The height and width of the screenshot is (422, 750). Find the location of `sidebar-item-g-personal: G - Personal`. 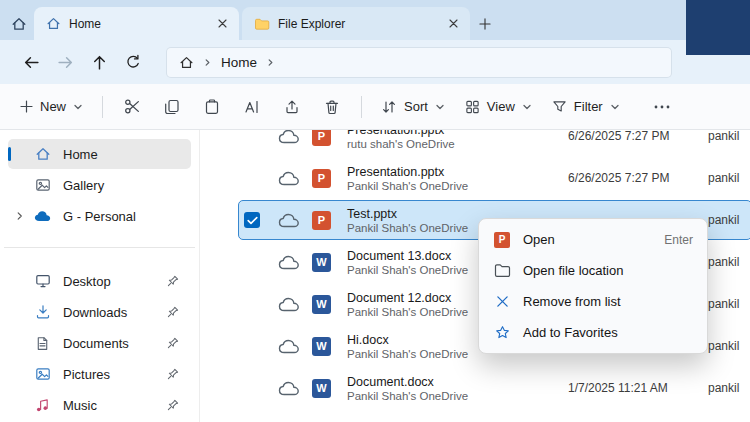

sidebar-item-g-personal: G - Personal is located at coordinates (100, 216).